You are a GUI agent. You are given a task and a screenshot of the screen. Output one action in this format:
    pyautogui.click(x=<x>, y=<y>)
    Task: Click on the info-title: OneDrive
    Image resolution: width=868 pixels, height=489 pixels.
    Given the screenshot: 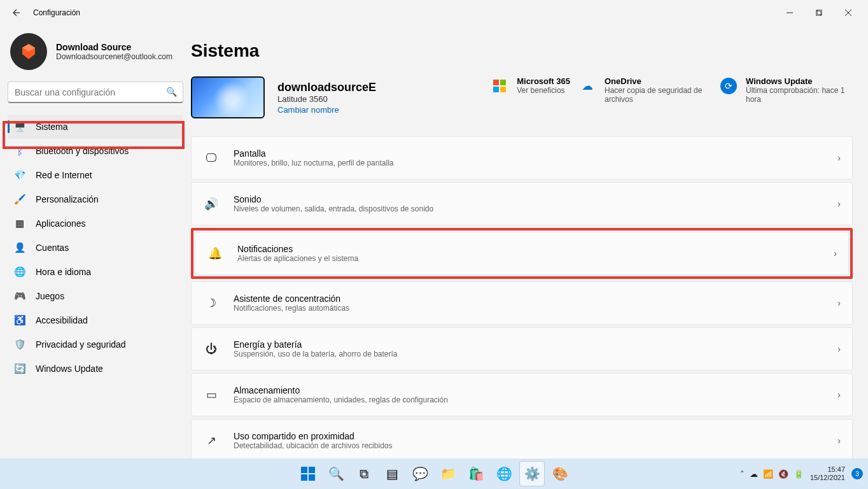 What is the action you would take?
    pyautogui.click(x=658, y=82)
    